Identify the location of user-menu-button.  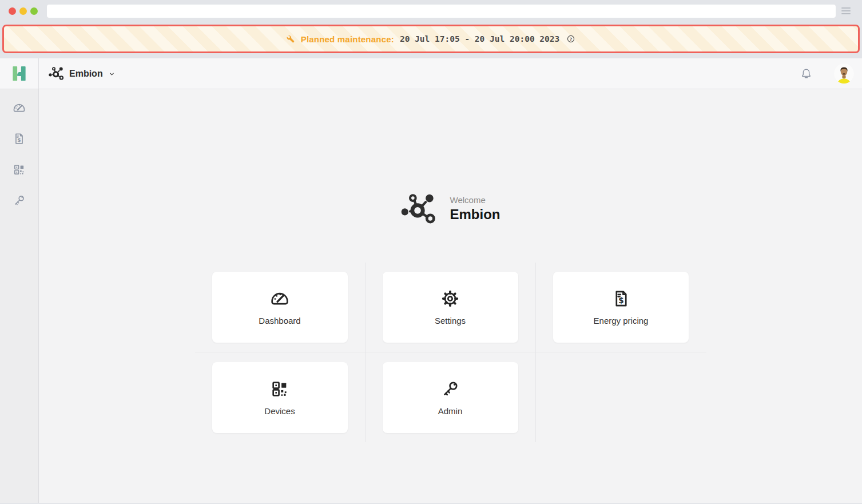
(844, 73).